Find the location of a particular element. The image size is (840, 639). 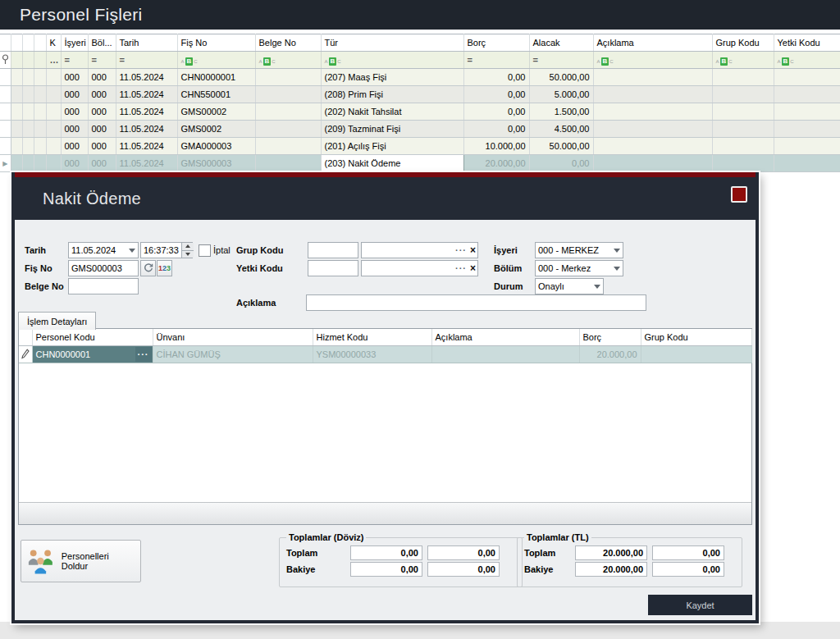

cell-alacak: 50.000,00 is located at coordinates (561, 146).